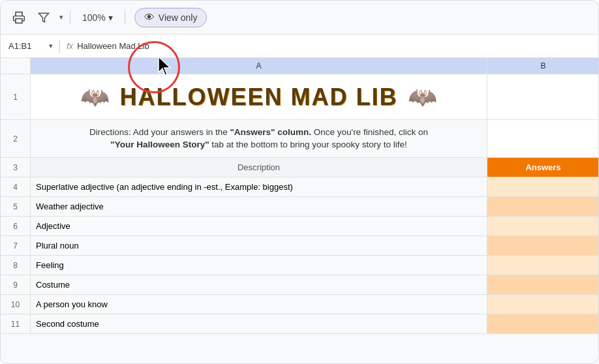 Image resolution: width=599 pixels, height=364 pixels. I want to click on cell-ref-dropdown: ▾, so click(51, 46).